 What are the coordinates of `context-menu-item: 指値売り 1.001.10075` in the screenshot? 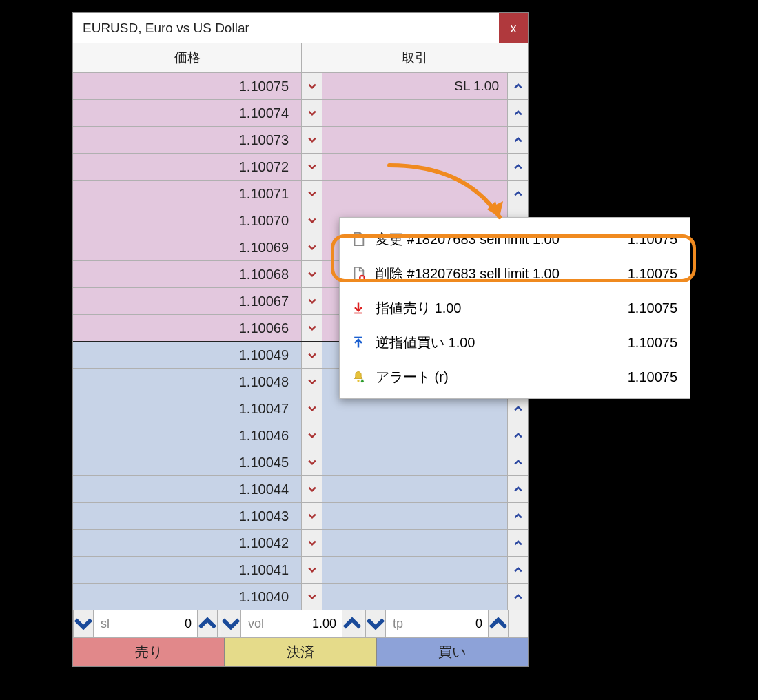 It's located at (515, 308).